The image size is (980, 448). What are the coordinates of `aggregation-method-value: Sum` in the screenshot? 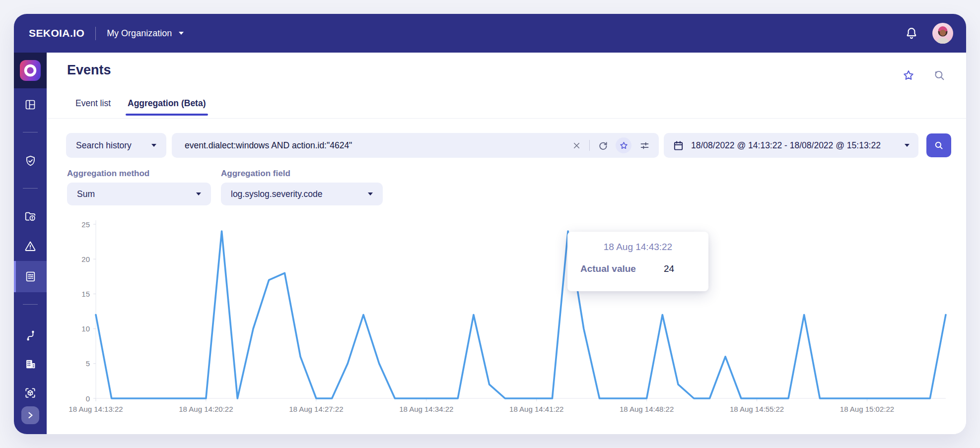 It's located at (86, 194).